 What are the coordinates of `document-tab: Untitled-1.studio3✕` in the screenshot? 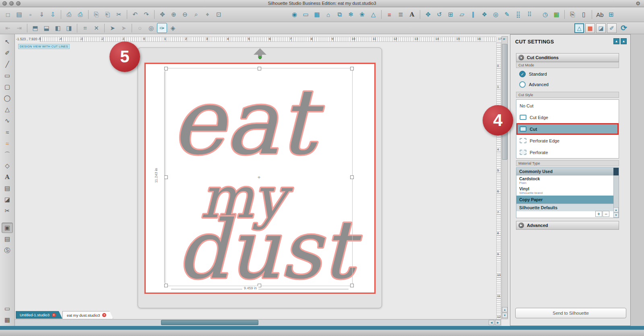 It's located at (39, 315).